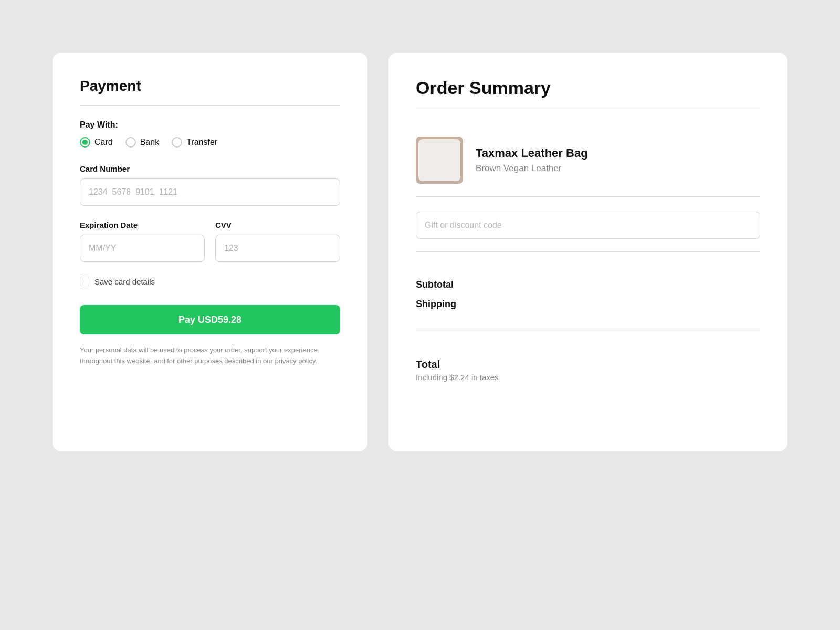  Describe the element at coordinates (131, 142) in the screenshot. I see `radio-bank-icon` at that location.